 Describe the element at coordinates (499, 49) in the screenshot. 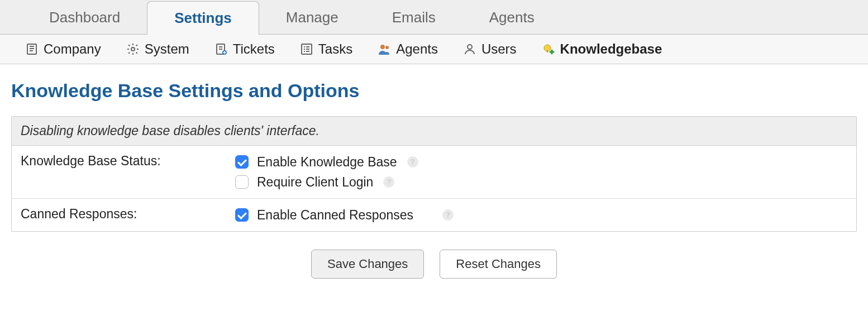

I see `subnav-users-label: Users` at that location.